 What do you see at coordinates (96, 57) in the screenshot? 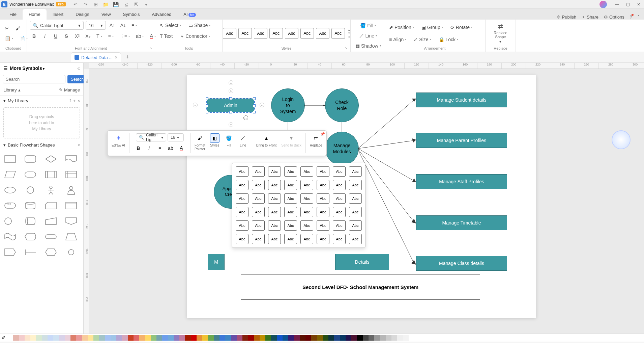
I see `document-tab: Detailed Data ... ×` at bounding box center [96, 57].